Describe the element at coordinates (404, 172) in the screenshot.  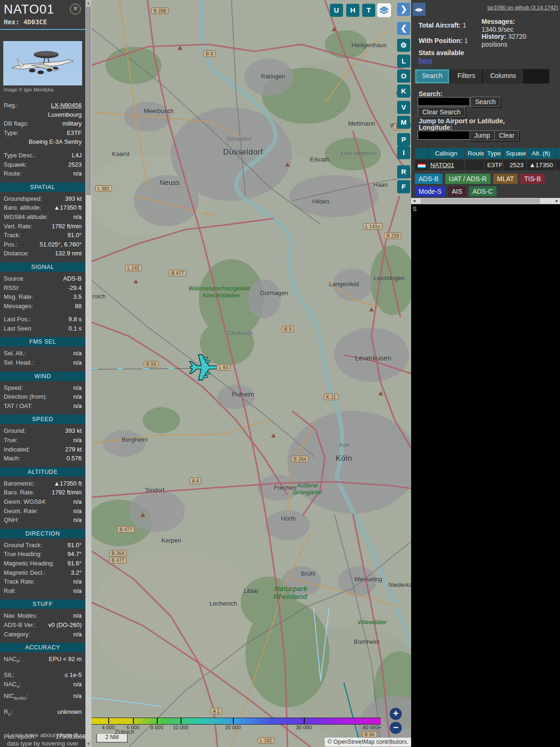
I see `map-button-R: R` at that location.